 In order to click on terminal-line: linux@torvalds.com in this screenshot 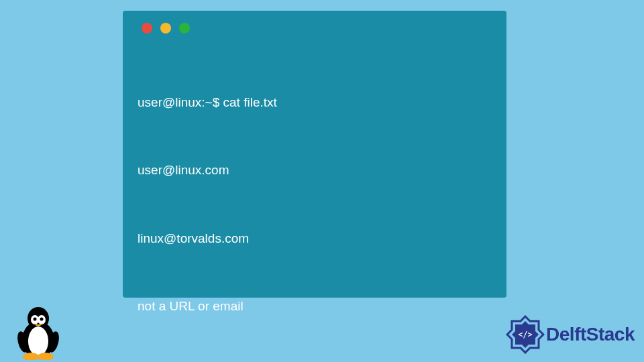, I will do `click(315, 239)`.